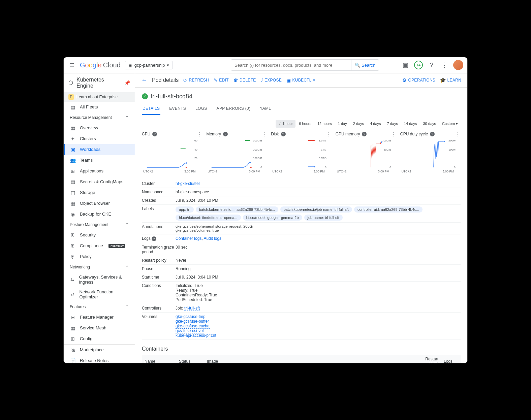 Image resolution: width=531 pixels, height=420 pixels. What do you see at coordinates (271, 80) in the screenshot?
I see `expose-button: ⤴EXPOSE` at bounding box center [271, 80].